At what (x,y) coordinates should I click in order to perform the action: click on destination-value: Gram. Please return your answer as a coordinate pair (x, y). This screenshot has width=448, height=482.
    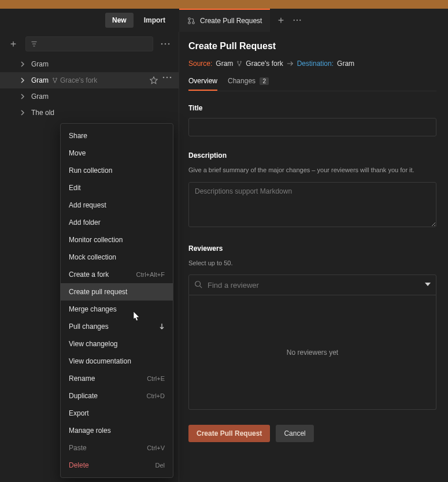
    Looking at the image, I should click on (346, 64).